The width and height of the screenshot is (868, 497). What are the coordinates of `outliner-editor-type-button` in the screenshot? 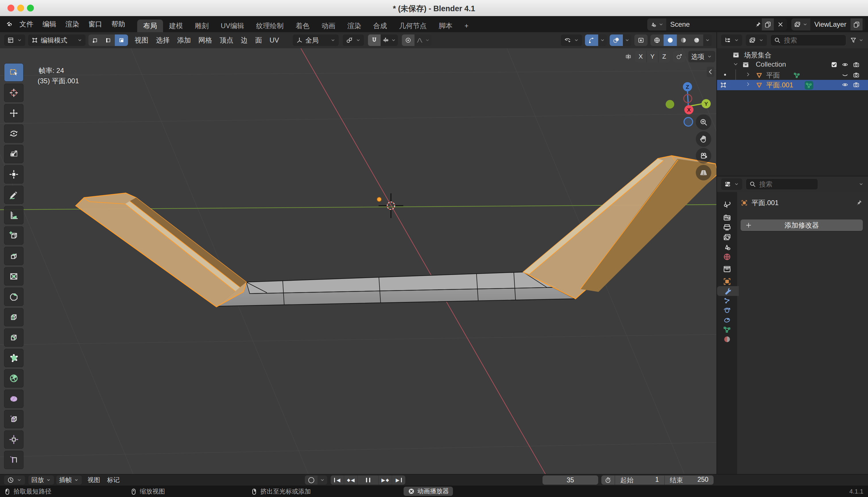 It's located at (732, 40).